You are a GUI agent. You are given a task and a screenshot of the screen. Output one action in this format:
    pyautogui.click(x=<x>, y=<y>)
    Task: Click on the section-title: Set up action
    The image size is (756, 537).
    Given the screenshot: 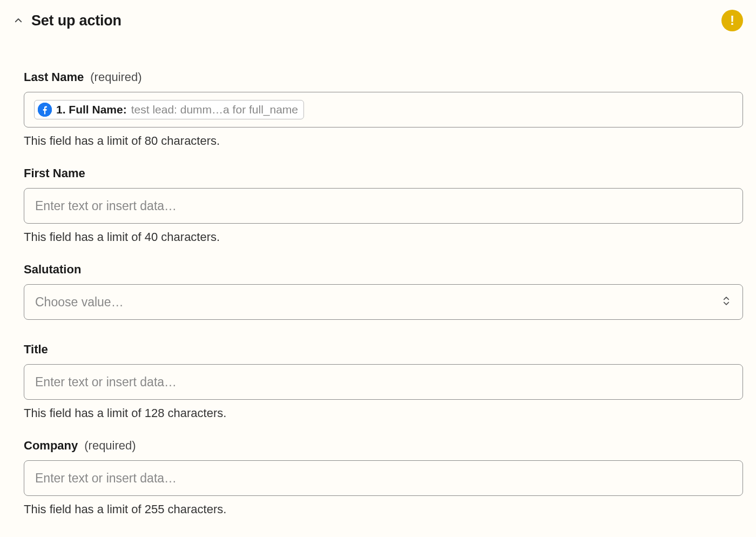 What is the action you would take?
    pyautogui.click(x=77, y=21)
    